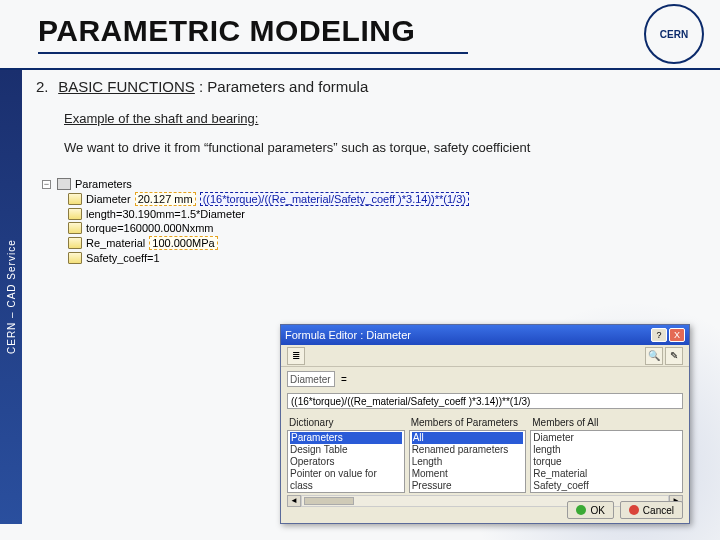 This screenshot has width=720, height=540. What do you see at coordinates (334, 199) in the screenshot?
I see `diameter-formula-highlight: ((16*torque)/((Re_material/Safety_coeff …` at bounding box center [334, 199].